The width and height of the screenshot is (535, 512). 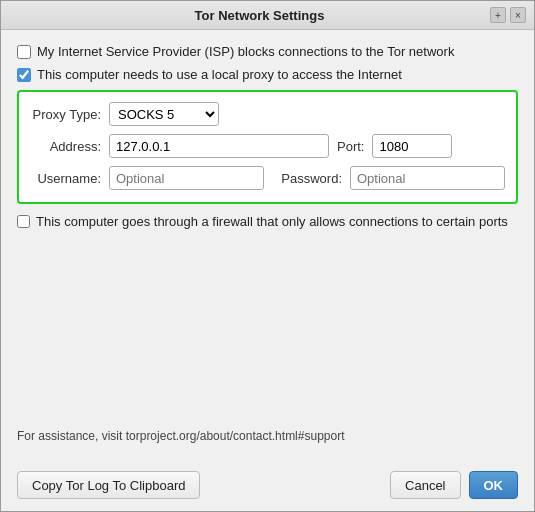 I want to click on copy-log-button: Copy Tor Log To Clipboard, so click(x=108, y=485).